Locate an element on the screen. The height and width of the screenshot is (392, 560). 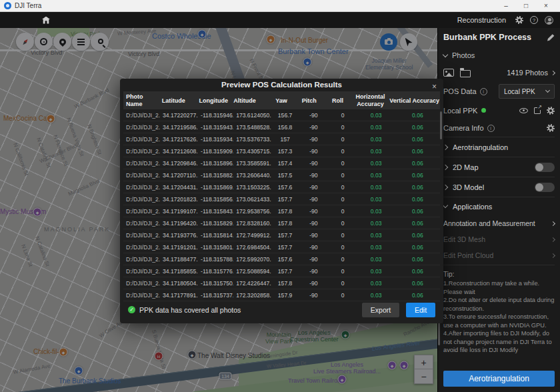
section-aerotriangulation: Aerotriangulation is located at coordinates (499, 147).